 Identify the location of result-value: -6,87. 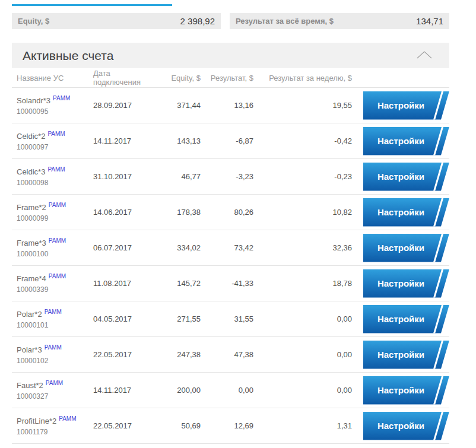
(227, 141).